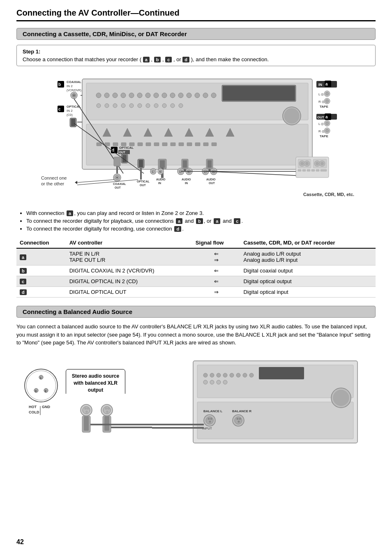  I want to click on table-row: a TAPE IN L/RTAPE OUT L/R ⇐⇒ Analog audi…, so click(196, 257).